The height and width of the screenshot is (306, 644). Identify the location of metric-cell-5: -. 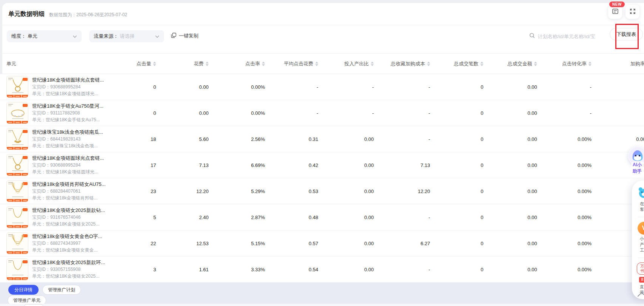
(402, 217).